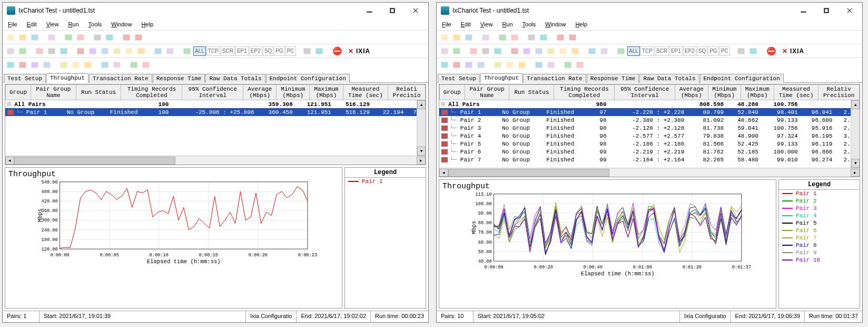 This screenshot has height=327, width=868. I want to click on table-row: └─ Pair 5 No GroupFinished98-2.186 : +2.…, so click(649, 143).